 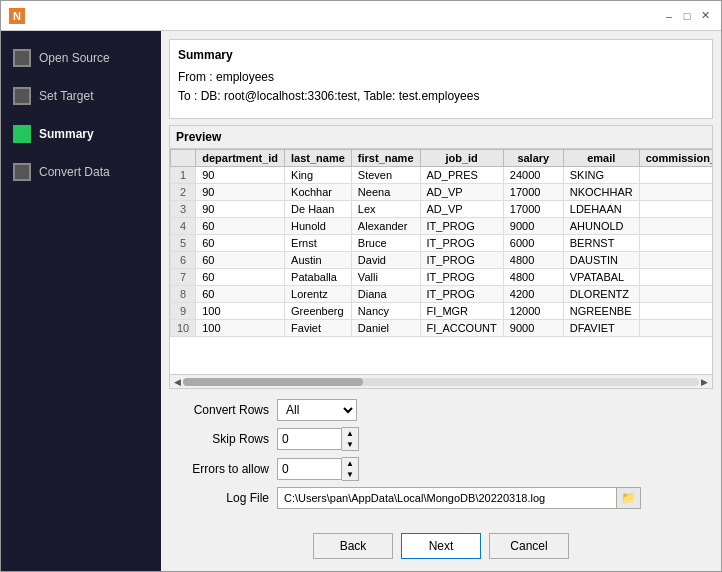 I want to click on col-header-num, so click(x=184, y=158).